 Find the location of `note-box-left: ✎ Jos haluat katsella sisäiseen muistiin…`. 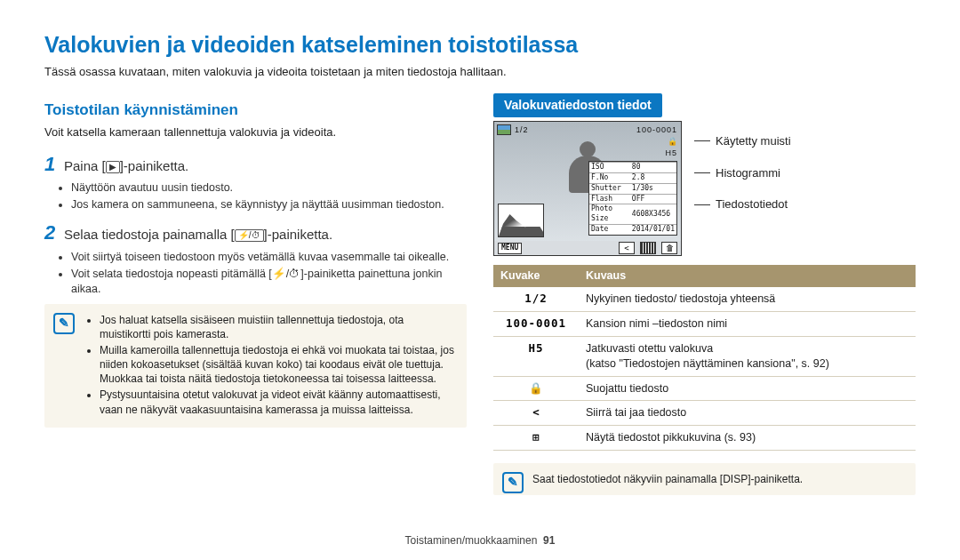

note-box-left: ✎ Jos haluat katsella sisäiseen muistiin… is located at coordinates (256, 366).